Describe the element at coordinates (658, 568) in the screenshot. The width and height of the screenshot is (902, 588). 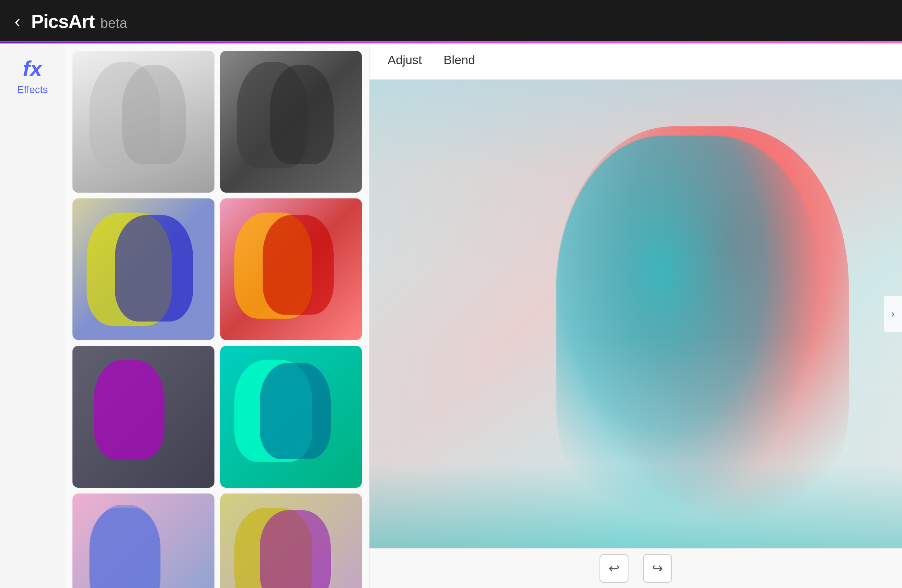
I see `redo-button: ↪` at that location.